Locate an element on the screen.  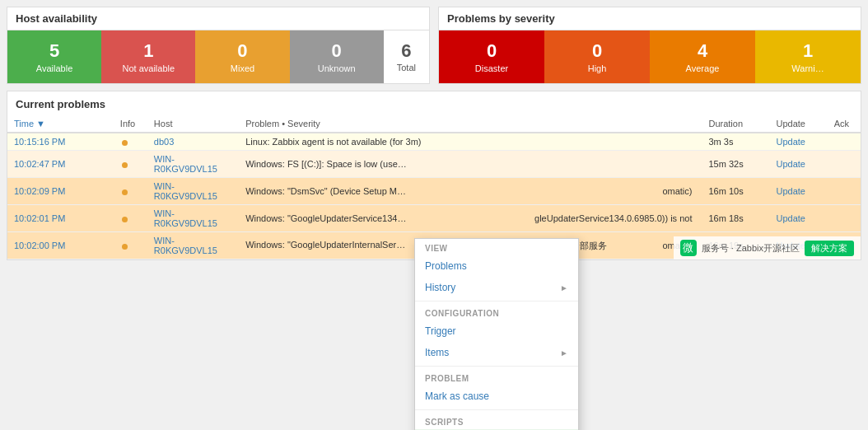
problem-text: Windows: FS [(C:)]: Space is low (use… is located at coordinates (326, 164).